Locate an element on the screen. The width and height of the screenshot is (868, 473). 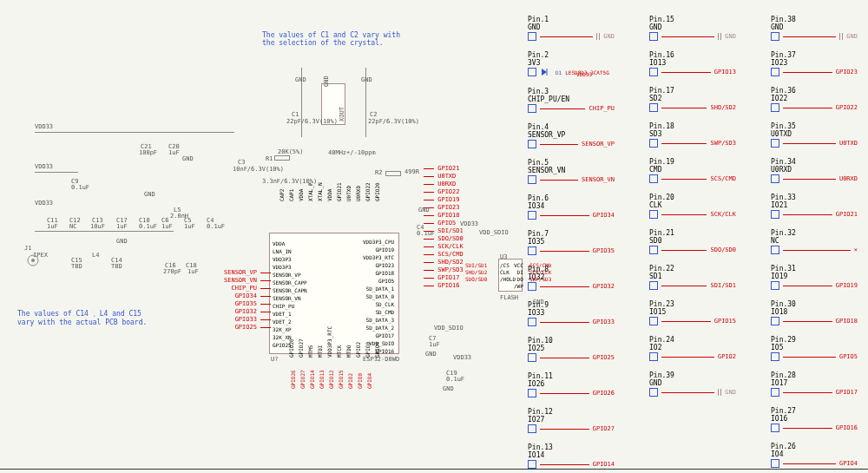
pin-Pin-7: Pin.7IO35GPIO35 is located at coordinates (571, 243).